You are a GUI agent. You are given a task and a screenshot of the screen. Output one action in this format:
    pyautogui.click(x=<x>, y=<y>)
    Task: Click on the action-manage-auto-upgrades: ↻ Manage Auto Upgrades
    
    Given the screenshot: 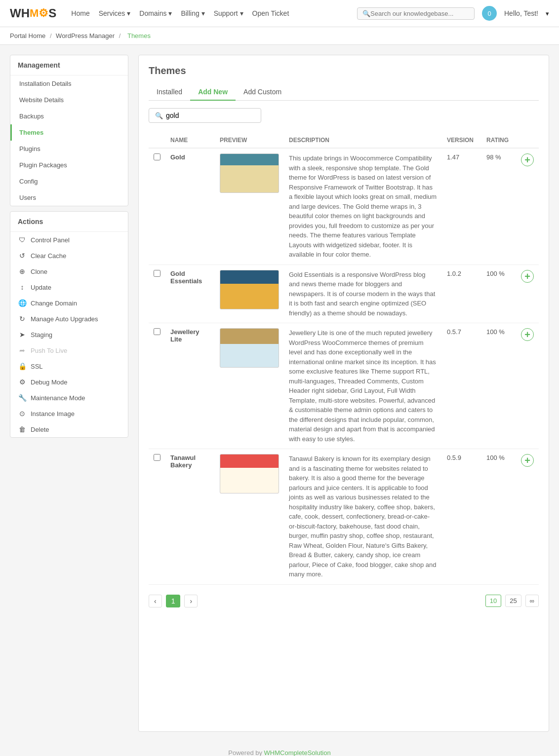 What is the action you would take?
    pyautogui.click(x=69, y=319)
    